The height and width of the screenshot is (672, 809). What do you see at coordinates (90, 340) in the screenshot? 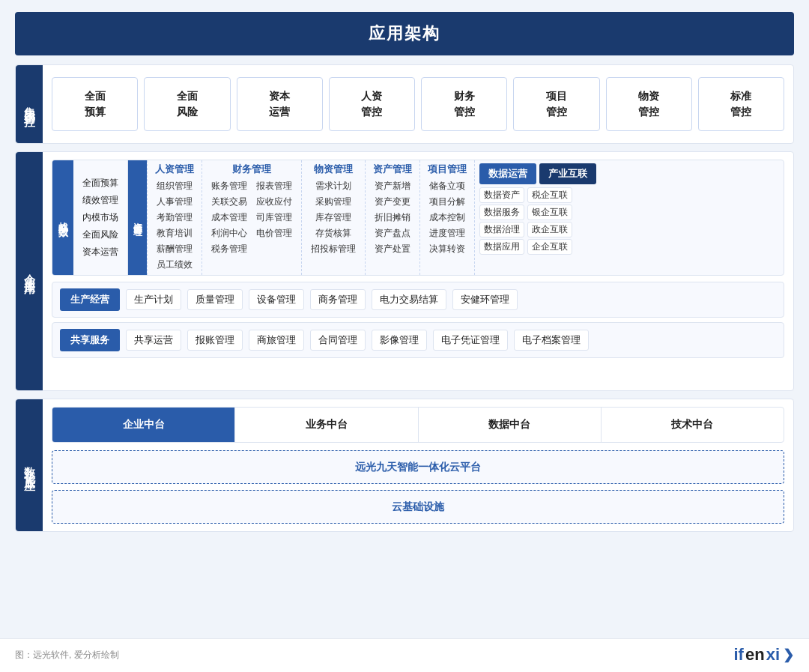
I see `shared-label: 共享服务` at bounding box center [90, 340].